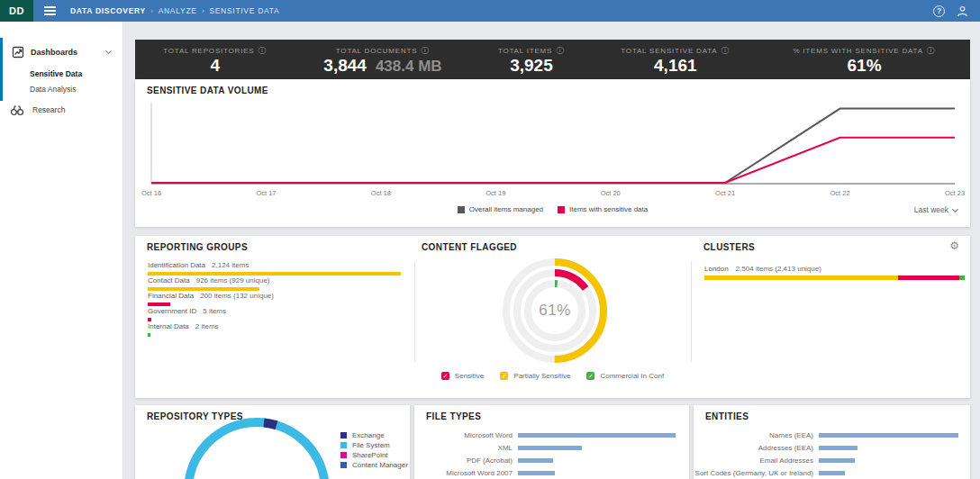 The height and width of the screenshot is (479, 980). What do you see at coordinates (75, 74) in the screenshot?
I see `sidebar-item-sensitive-data: Sensitive Data` at bounding box center [75, 74].